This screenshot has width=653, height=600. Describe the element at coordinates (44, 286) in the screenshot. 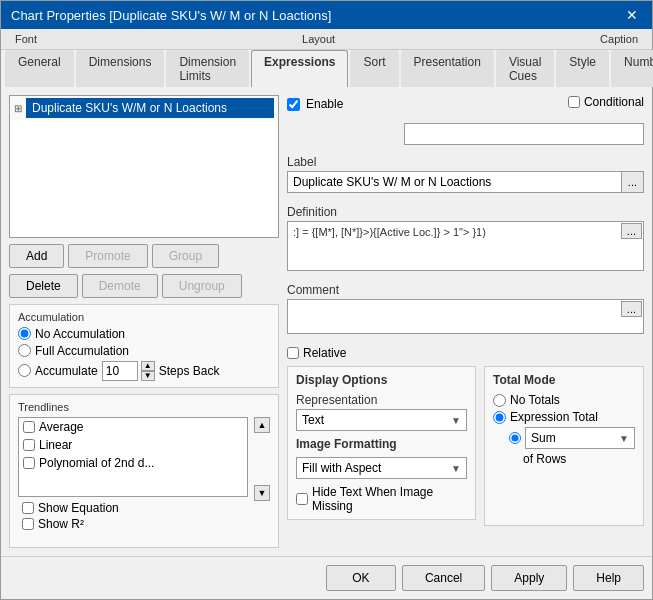

I see `delete-button: Delete` at that location.